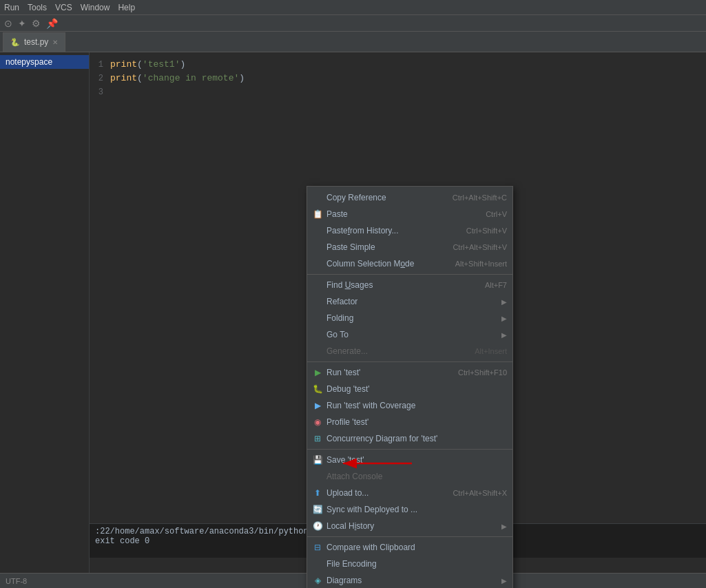 The width and height of the screenshot is (706, 588). I want to click on menu-item-upload-to: ⬆ Upload to... Ctrl+Alt+Shift+X, so click(410, 493).